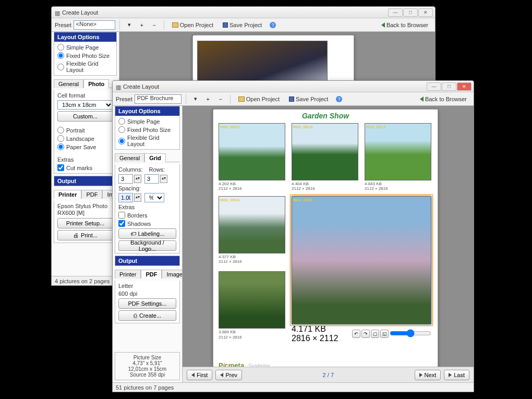 Image resolution: width=532 pixels, height=399 pixels. What do you see at coordinates (138, 198) in the screenshot?
I see `spacing-stepper: ▴▾` at bounding box center [138, 198].